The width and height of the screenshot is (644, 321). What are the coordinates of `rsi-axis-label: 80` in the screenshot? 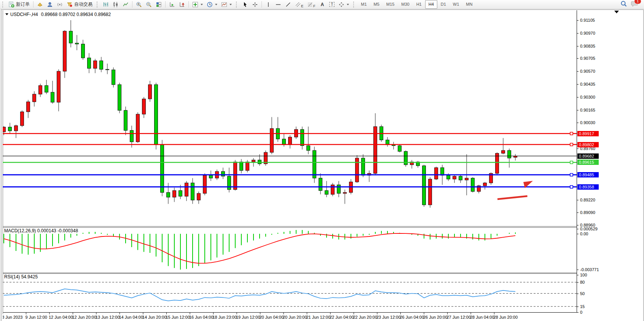 It's located at (582, 282).